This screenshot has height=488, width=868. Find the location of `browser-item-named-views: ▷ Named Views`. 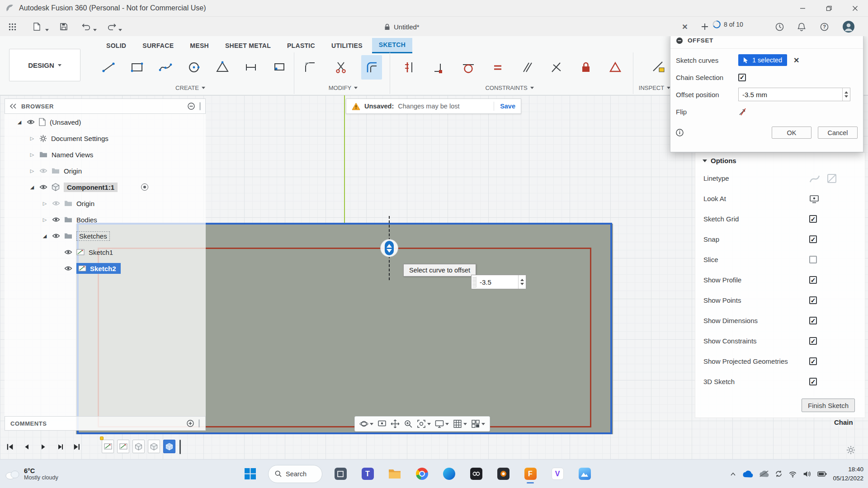

browser-item-named-views: ▷ Named Views is located at coordinates (105, 155).